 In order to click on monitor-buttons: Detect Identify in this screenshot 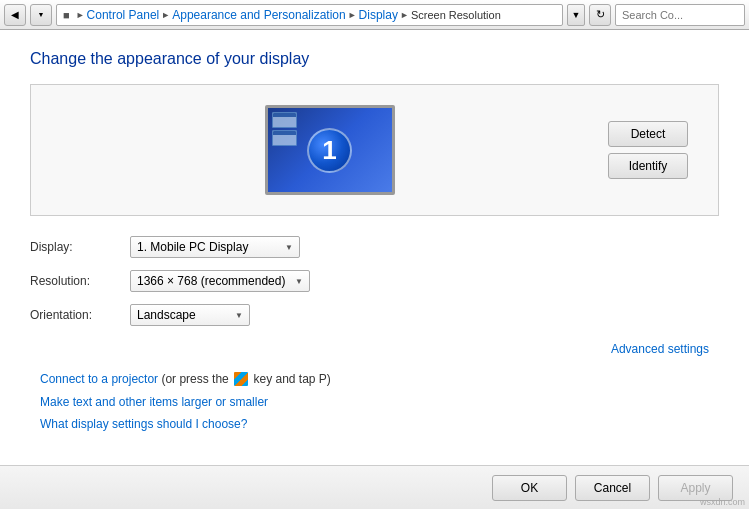, I will do `click(648, 150)`.